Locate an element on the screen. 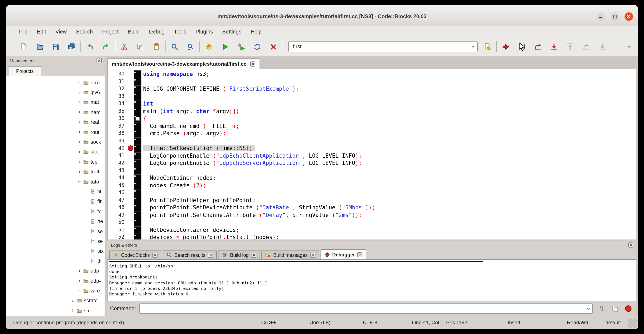 This screenshot has width=644, height=334. line-number: 52 is located at coordinates (118, 236).